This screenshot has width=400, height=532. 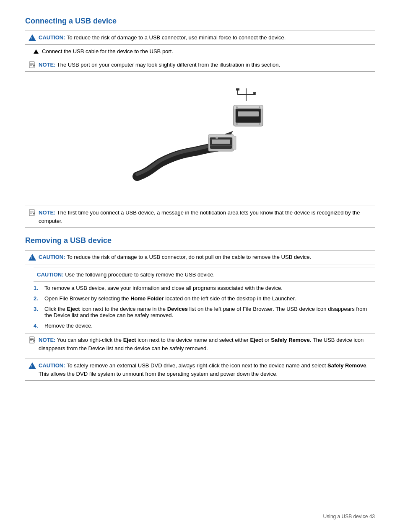 I want to click on removing-caution3-text: To safely remove an external USB DVD dri…, so click(x=203, y=369).